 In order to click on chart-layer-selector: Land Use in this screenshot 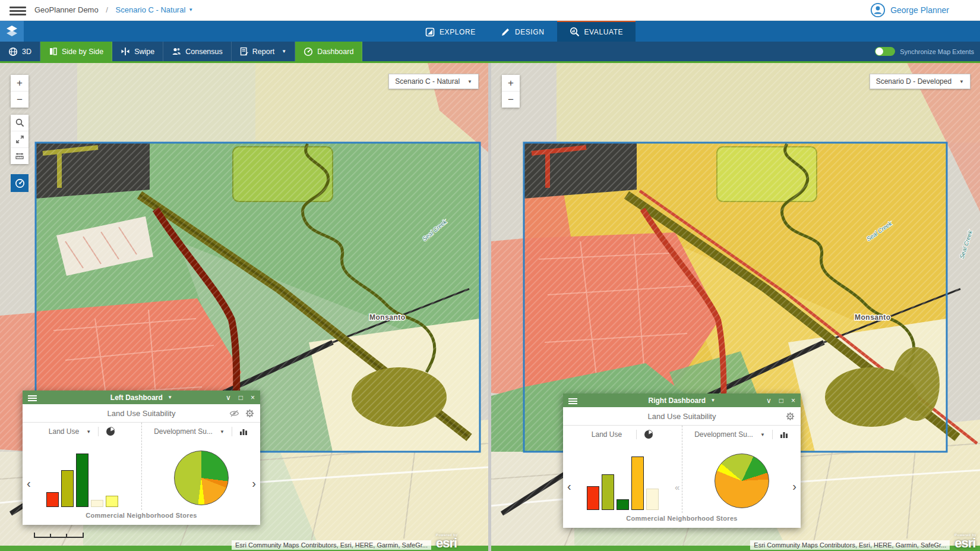, I will do `click(622, 434)`.